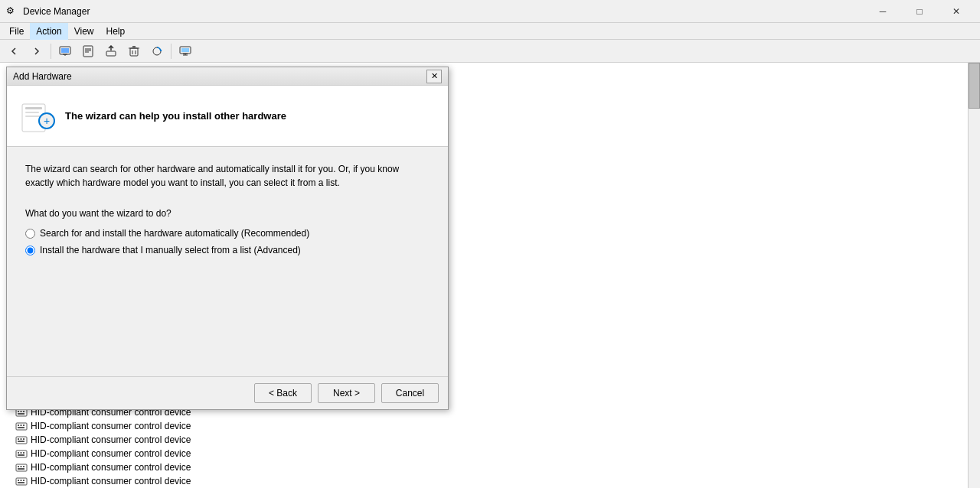 The height and width of the screenshot is (488, 980). I want to click on toolbar-computer-button, so click(185, 51).